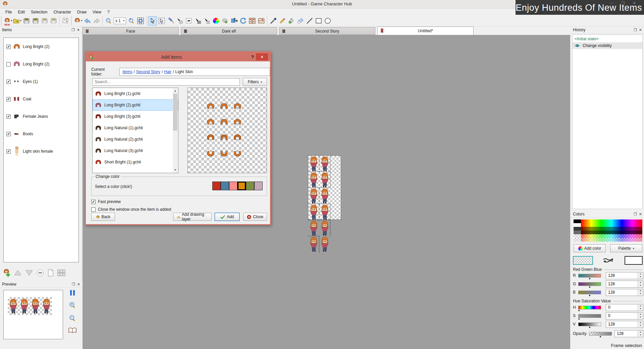 The height and width of the screenshot is (349, 644). What do you see at coordinates (273, 21) in the screenshot?
I see `eyedropper-tool` at bounding box center [273, 21].